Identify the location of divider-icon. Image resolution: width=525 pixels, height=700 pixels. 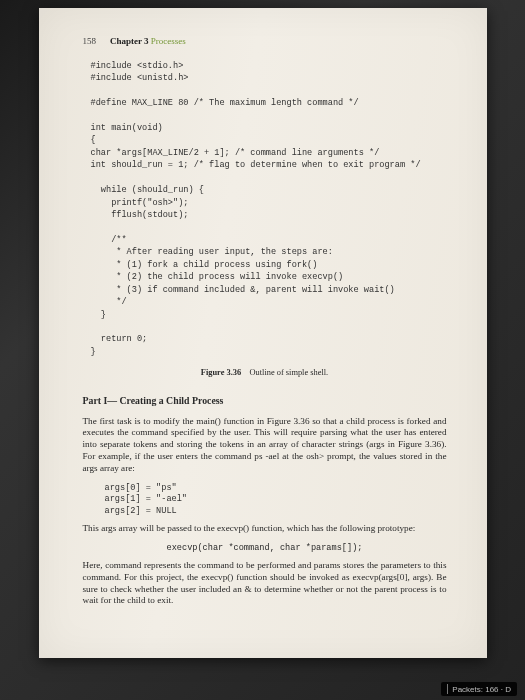
(448, 689).